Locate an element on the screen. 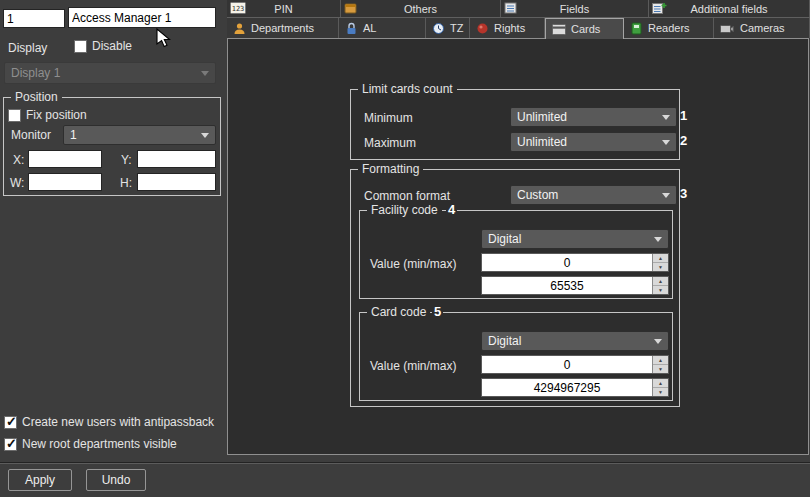  tab-cameras: Cameras is located at coordinates (762, 28).